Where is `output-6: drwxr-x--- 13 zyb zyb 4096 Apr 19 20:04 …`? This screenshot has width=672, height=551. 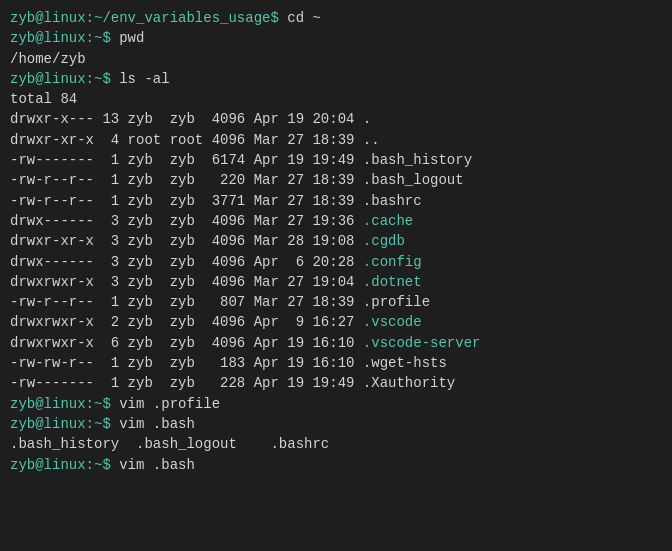
output-6: drwxr-x--- 13 zyb zyb 4096 Apr 19 20:04 … is located at coordinates (190, 119).